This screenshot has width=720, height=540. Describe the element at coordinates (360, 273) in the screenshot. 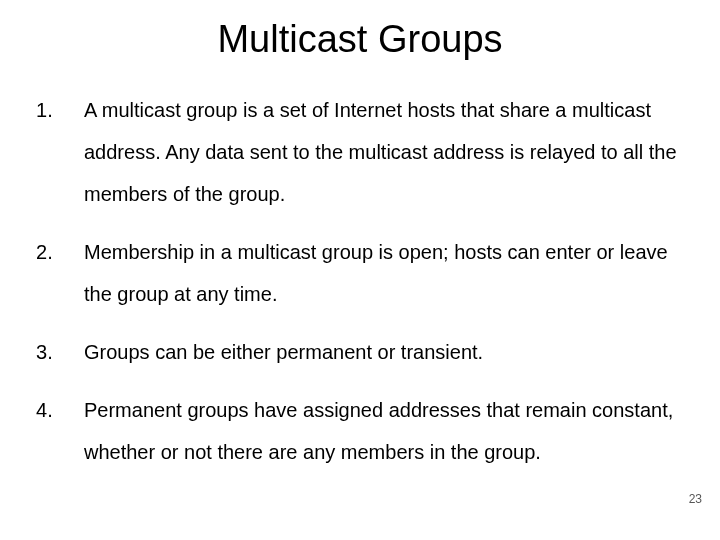

I see `list-item: Membership in a multicast group is open;…` at that location.